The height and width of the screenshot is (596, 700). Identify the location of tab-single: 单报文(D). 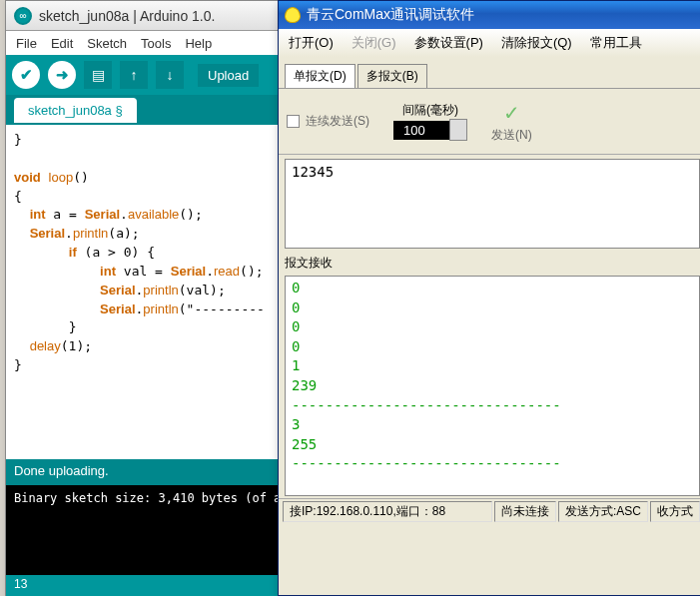
(320, 76).